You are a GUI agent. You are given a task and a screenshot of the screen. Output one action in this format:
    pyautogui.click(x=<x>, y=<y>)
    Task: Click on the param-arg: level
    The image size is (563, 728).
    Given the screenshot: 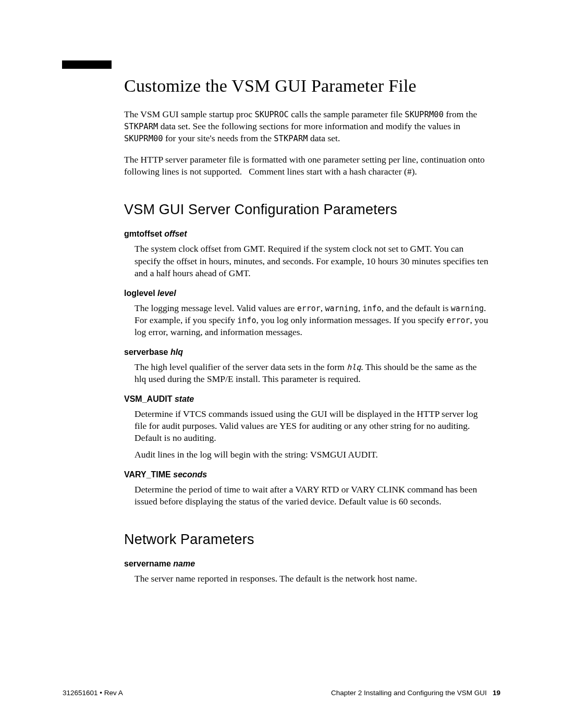 What is the action you would take?
    pyautogui.click(x=167, y=293)
    